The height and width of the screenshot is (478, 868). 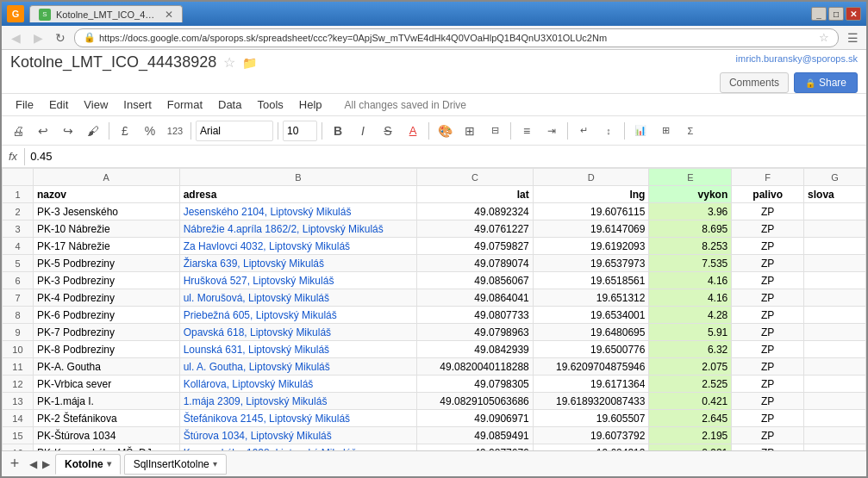 What do you see at coordinates (853, 14) in the screenshot?
I see `close-button: ✕` at bounding box center [853, 14].